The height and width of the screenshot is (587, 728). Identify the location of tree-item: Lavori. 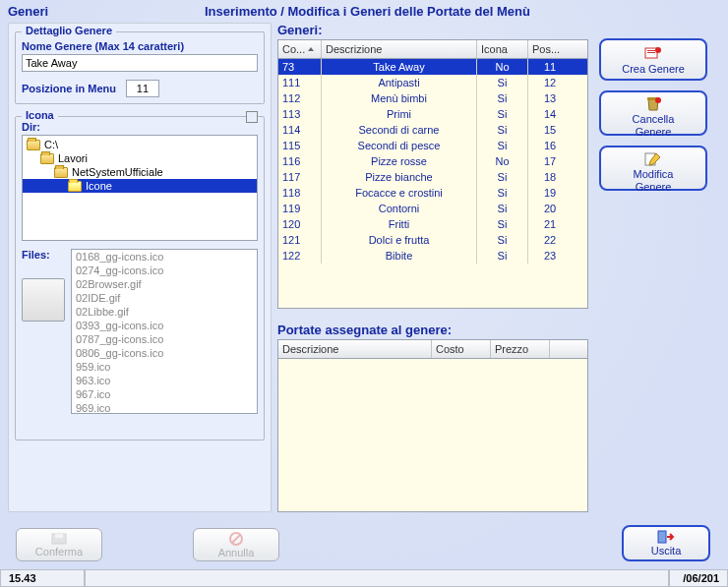
(140, 158).